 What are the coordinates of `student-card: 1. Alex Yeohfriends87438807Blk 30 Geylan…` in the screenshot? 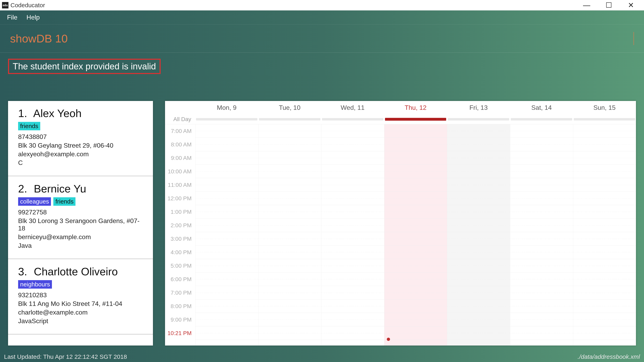 It's located at (80, 139).